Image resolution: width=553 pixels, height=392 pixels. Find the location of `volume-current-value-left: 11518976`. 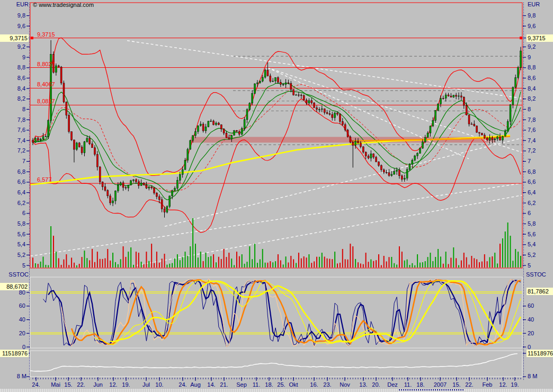

volume-current-value-left: 11518976 is located at coordinates (14, 353).